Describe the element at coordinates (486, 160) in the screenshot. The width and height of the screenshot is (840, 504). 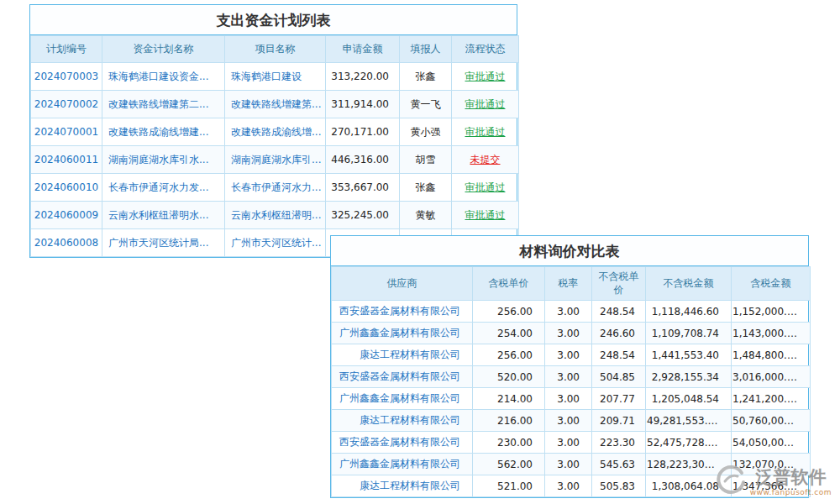
I see `status-cell: 未提交` at that location.